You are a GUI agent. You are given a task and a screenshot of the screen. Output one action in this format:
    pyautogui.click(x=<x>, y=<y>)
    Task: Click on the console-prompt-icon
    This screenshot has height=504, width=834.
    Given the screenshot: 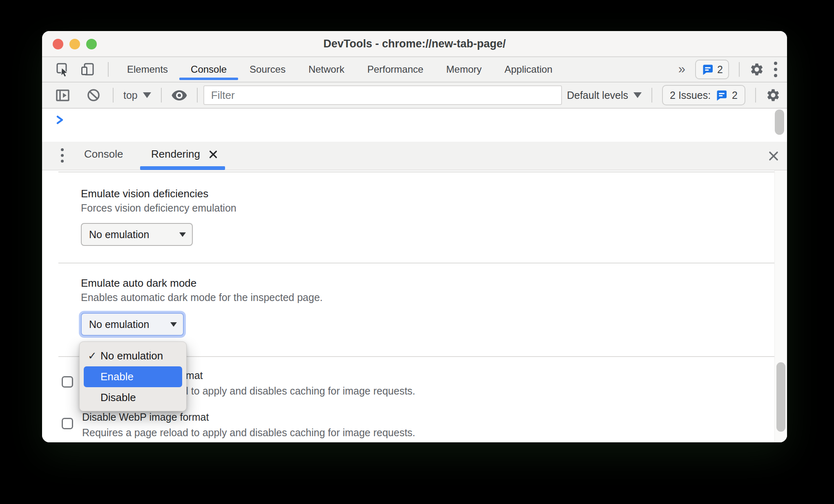 What is the action you would take?
    pyautogui.click(x=60, y=121)
    